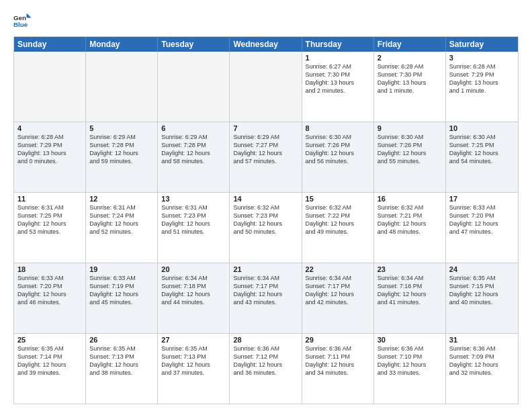  What do you see at coordinates (193, 199) in the screenshot?
I see `day-number: 13` at bounding box center [193, 199].